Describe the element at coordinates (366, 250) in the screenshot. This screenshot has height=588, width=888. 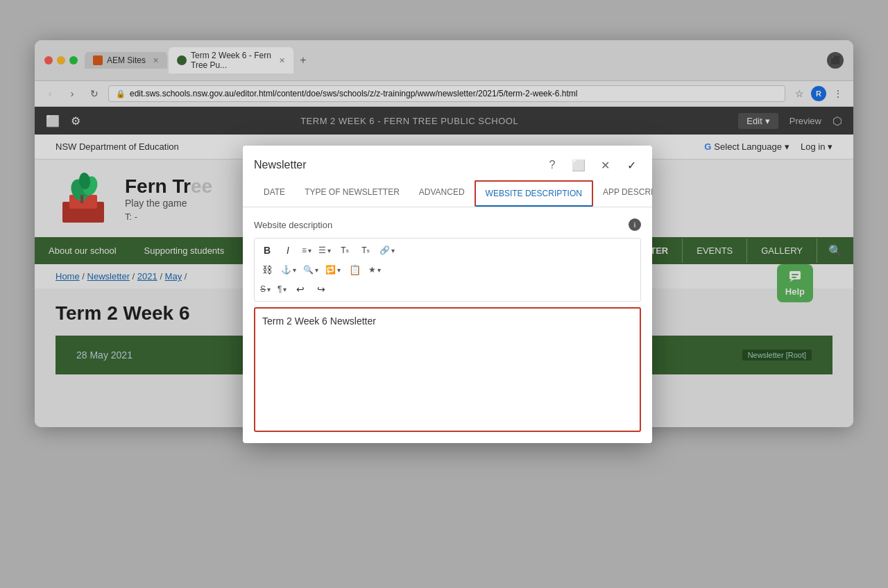
I see `toolbar-superscript: Ts` at that location.